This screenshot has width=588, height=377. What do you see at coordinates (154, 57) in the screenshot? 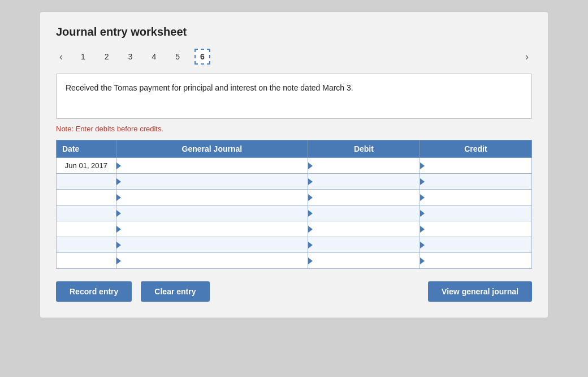
I see `nav-item-4: 4` at bounding box center [154, 57].